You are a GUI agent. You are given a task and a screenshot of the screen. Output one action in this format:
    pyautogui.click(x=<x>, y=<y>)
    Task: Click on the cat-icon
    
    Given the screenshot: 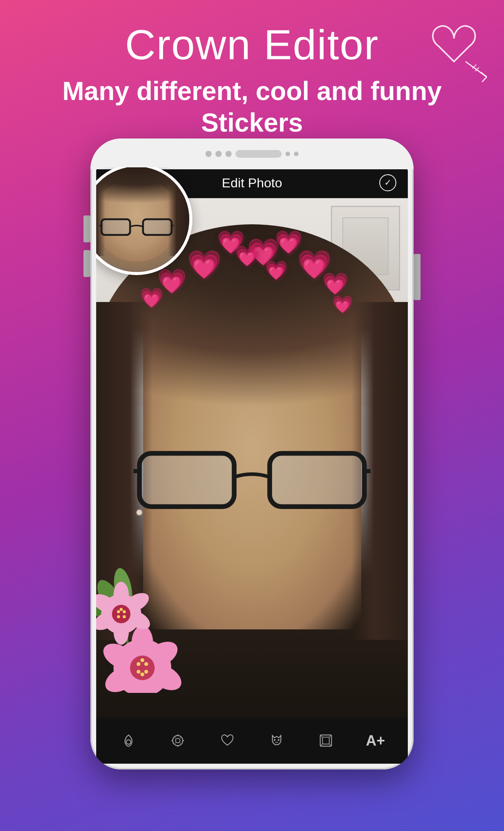 What is the action you would take?
    pyautogui.click(x=277, y=741)
    